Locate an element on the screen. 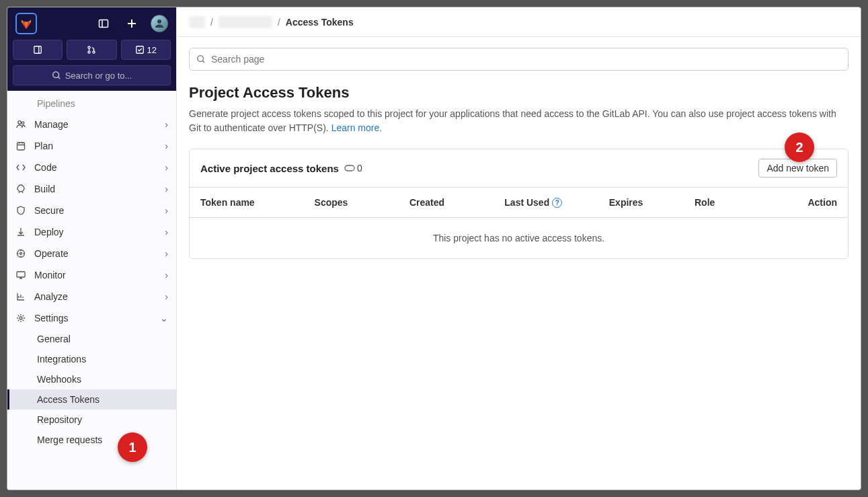  issues-pill is located at coordinates (38, 50).